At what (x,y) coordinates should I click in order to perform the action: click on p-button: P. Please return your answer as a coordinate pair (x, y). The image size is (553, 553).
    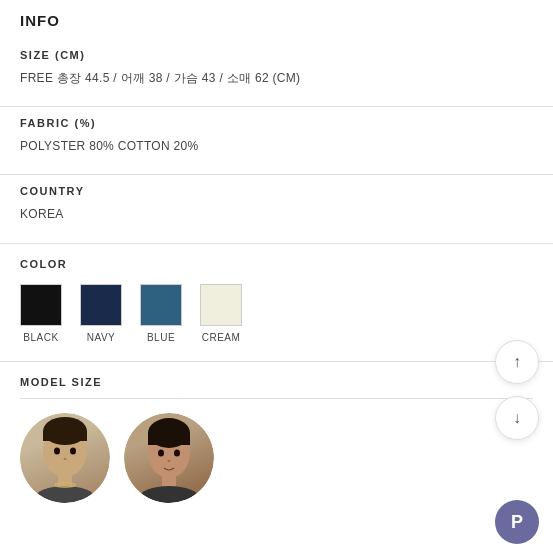
    Looking at the image, I should click on (517, 522).